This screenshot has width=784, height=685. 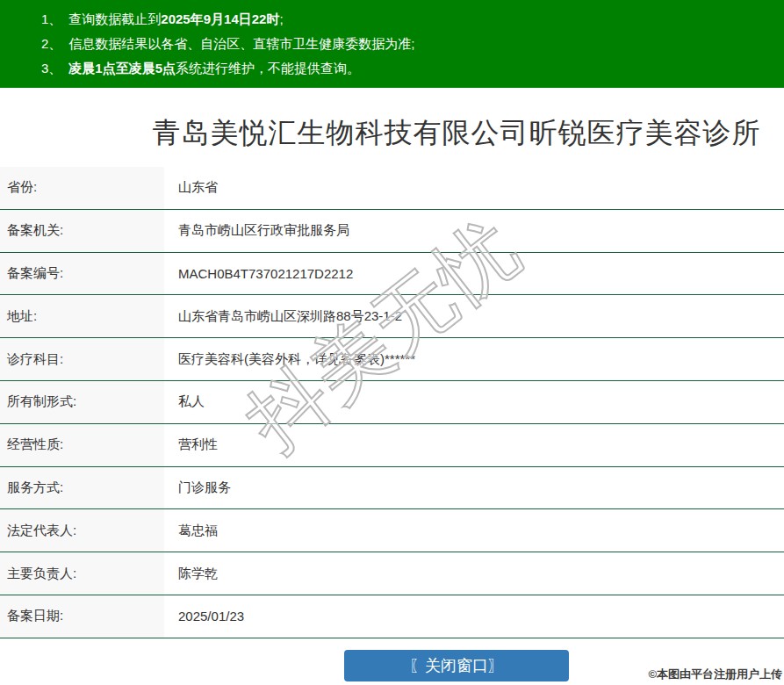 What do you see at coordinates (474, 402) in the screenshot?
I see `row-value: 私人` at bounding box center [474, 402].